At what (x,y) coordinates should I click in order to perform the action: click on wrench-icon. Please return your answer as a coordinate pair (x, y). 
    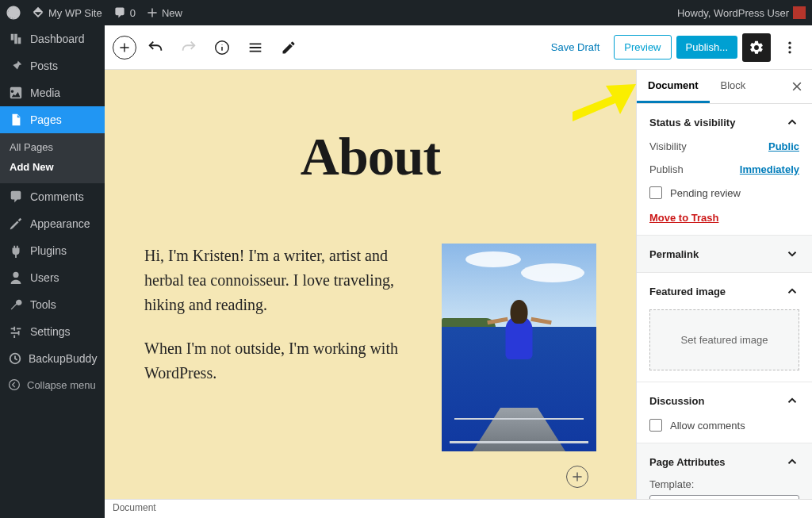
    Looking at the image, I should click on (16, 305).